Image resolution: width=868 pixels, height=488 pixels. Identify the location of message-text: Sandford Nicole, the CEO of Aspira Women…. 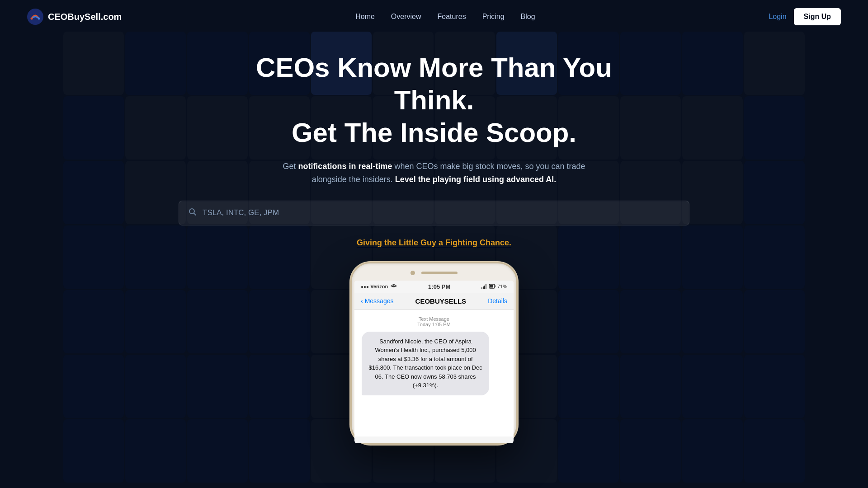
(425, 363).